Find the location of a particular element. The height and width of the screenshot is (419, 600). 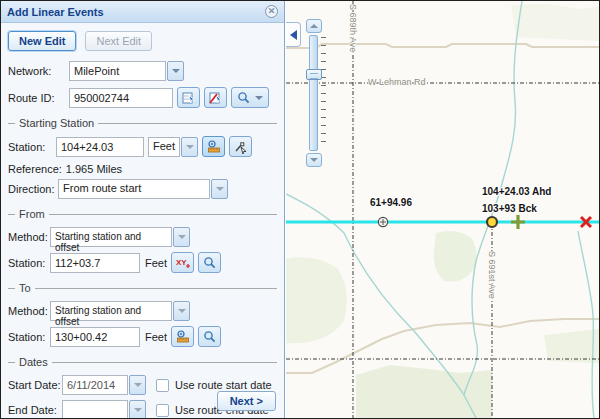

chevron-left-icon is located at coordinates (294, 35).